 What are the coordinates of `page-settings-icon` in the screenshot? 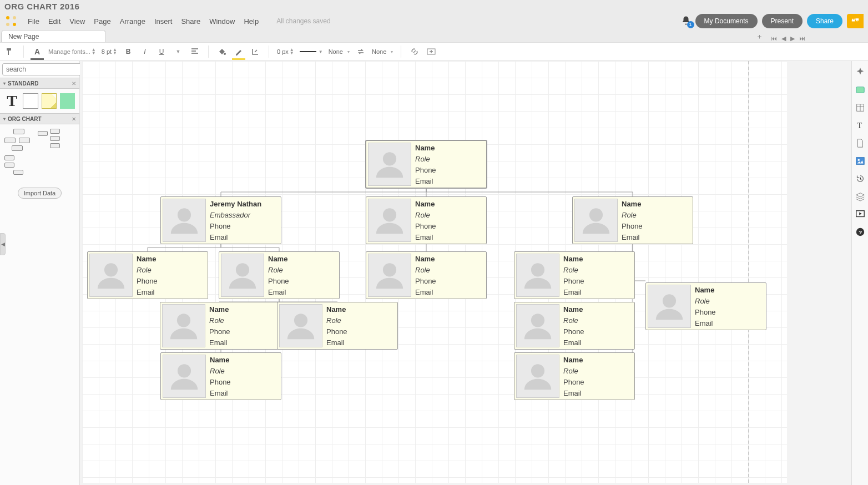 It's located at (860, 108).